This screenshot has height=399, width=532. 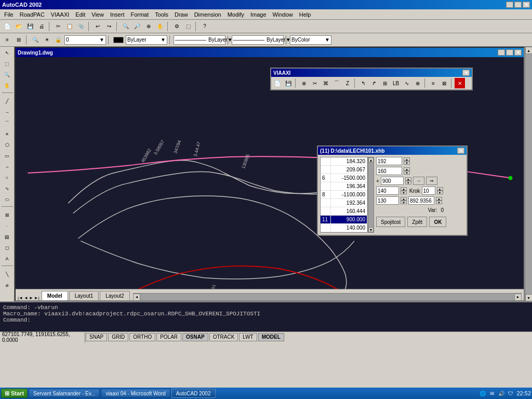 What do you see at coordinates (337, 83) in the screenshot?
I see `vt-btn6: ⌒` at bounding box center [337, 83].